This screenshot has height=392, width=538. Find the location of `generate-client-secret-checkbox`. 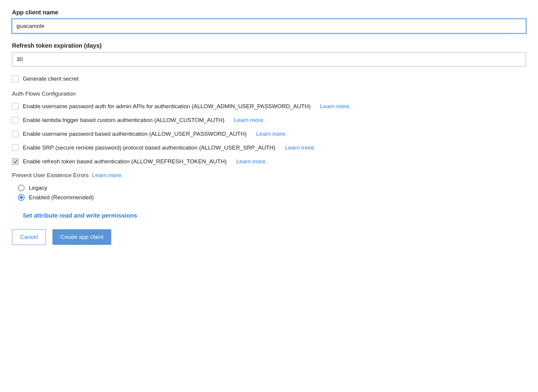

generate-client-secret-checkbox is located at coordinates (15, 79).